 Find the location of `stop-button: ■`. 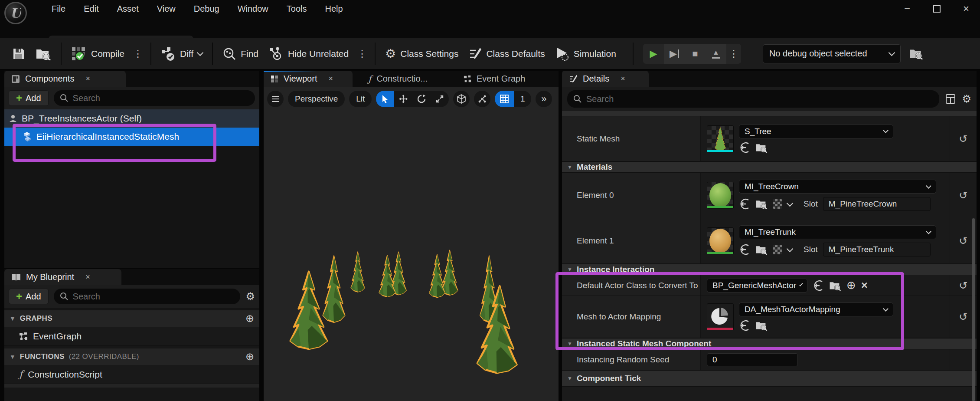

stop-button: ■ is located at coordinates (695, 54).